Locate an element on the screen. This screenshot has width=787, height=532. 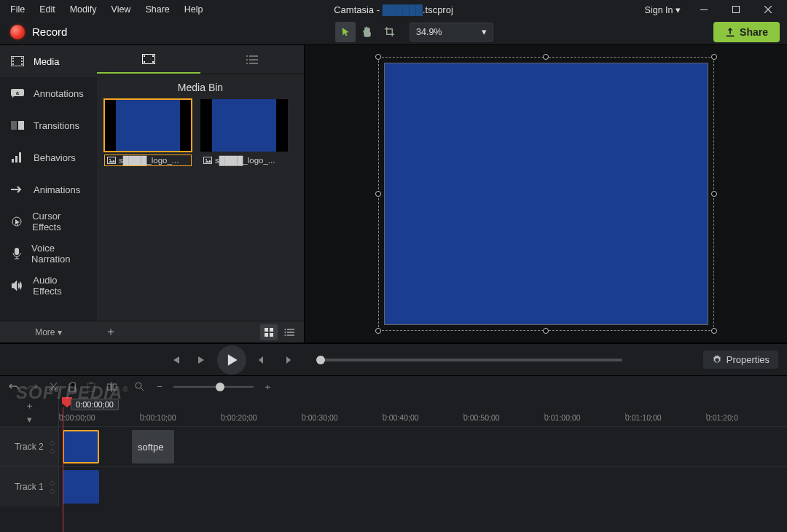
redo-button is located at coordinates (33, 387).